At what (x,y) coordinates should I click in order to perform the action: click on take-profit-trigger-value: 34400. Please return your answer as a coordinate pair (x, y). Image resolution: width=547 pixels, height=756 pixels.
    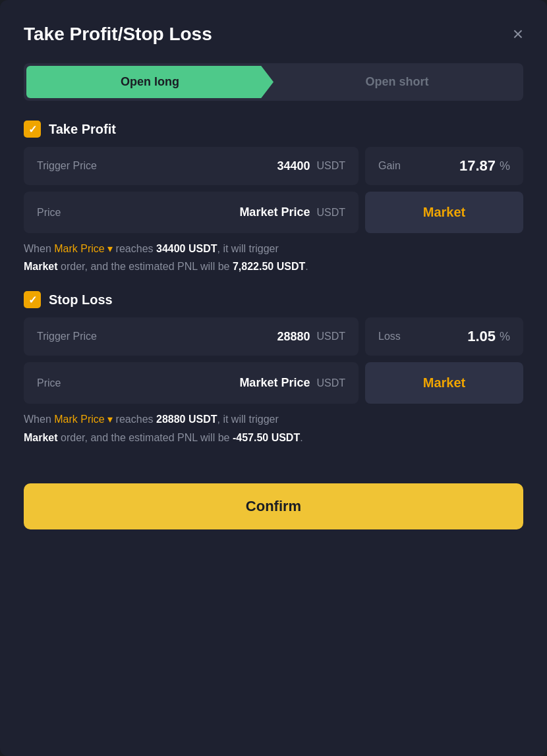
    Looking at the image, I should click on (293, 166).